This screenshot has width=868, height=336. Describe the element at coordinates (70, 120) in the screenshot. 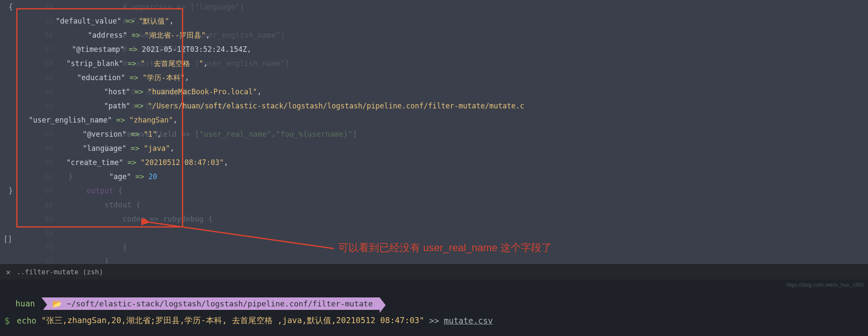

I see `output-key: "user_english_name"` at that location.